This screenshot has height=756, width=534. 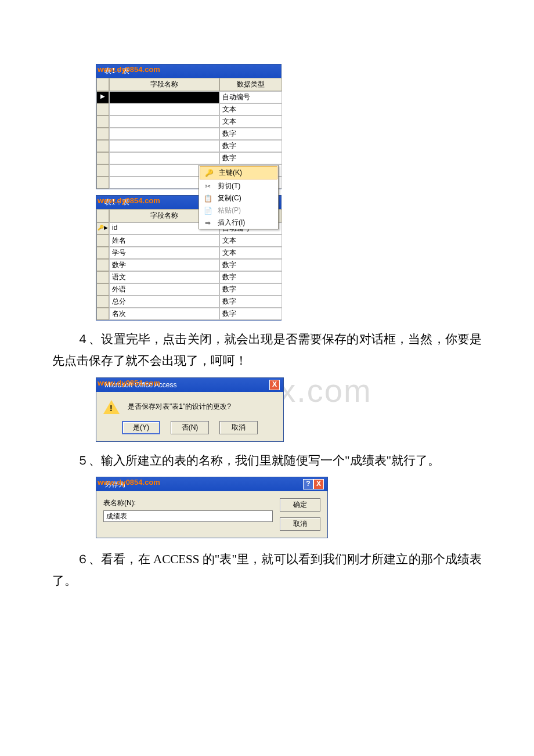 I want to click on context-menu: 🔑 主键(K) ✂ 剪切(T) 📋 复制(C) 📄 粘贴(P) ➡ 插入行(I), so click(x=239, y=197).